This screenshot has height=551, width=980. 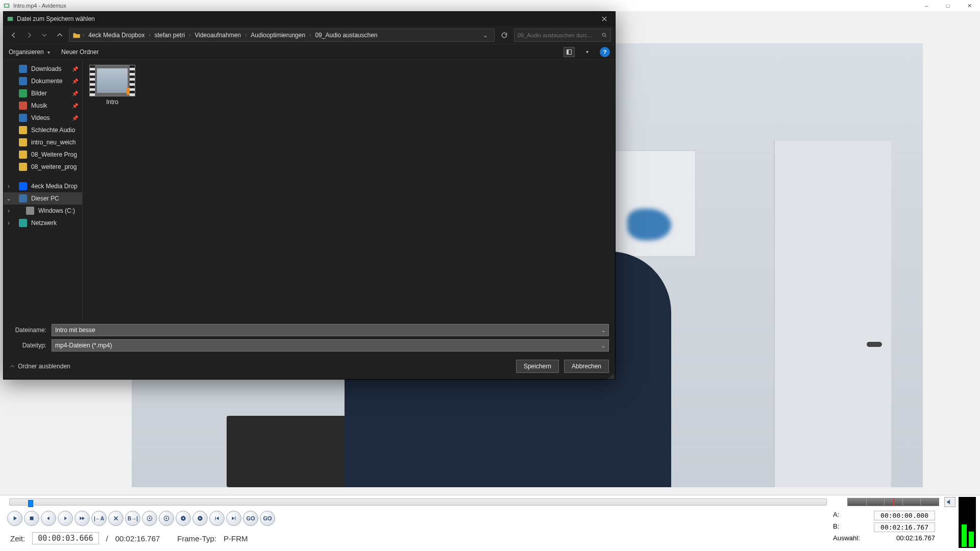 I want to click on window-minimize-button: –, so click(x=926, y=6).